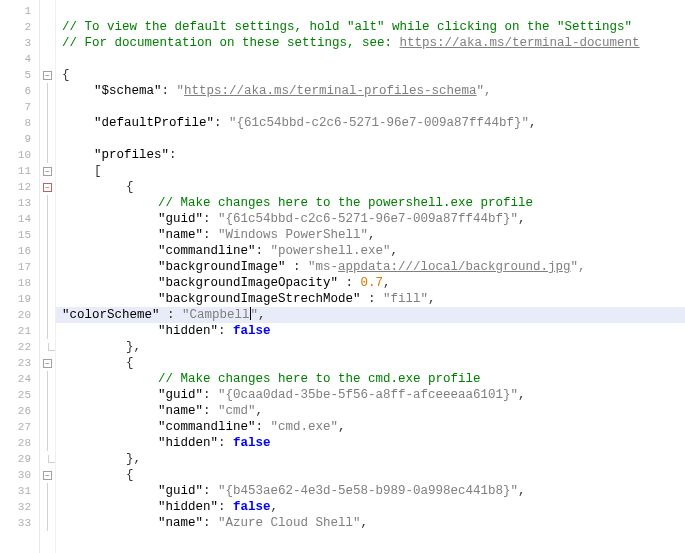  Describe the element at coordinates (20, 43) in the screenshot. I see `line-number: 3` at that location.